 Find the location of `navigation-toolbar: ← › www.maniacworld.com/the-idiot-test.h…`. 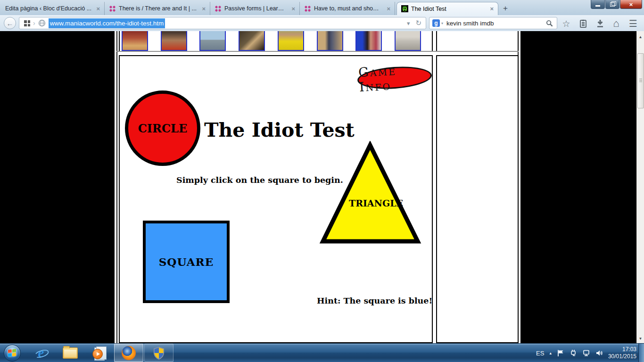

navigation-toolbar: ← › www.maniacworld.com/the-idiot-test.h… is located at coordinates (322, 23).